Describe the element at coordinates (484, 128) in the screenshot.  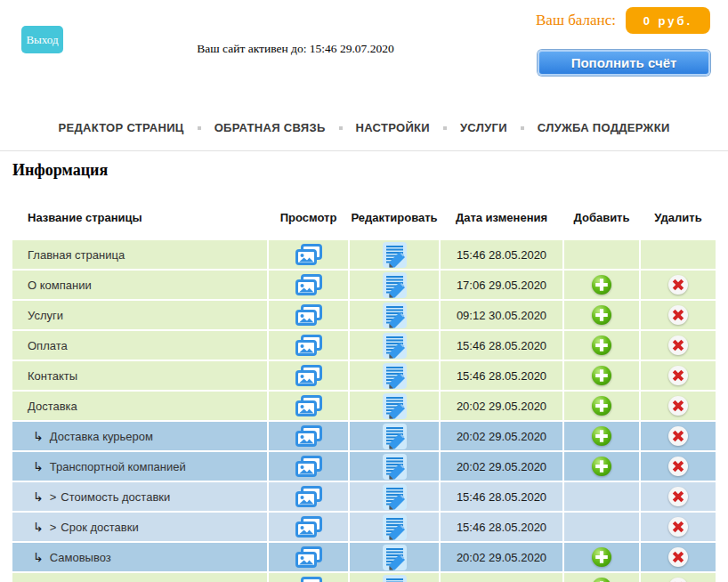
I see `nav-item-services: УСЛУГИ` at that location.